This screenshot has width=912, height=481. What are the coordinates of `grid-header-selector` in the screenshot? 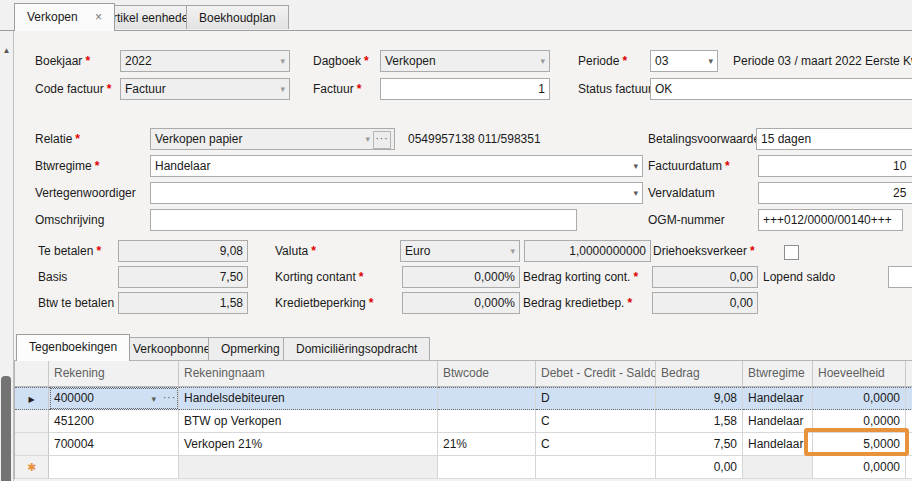 It's located at (32, 374).